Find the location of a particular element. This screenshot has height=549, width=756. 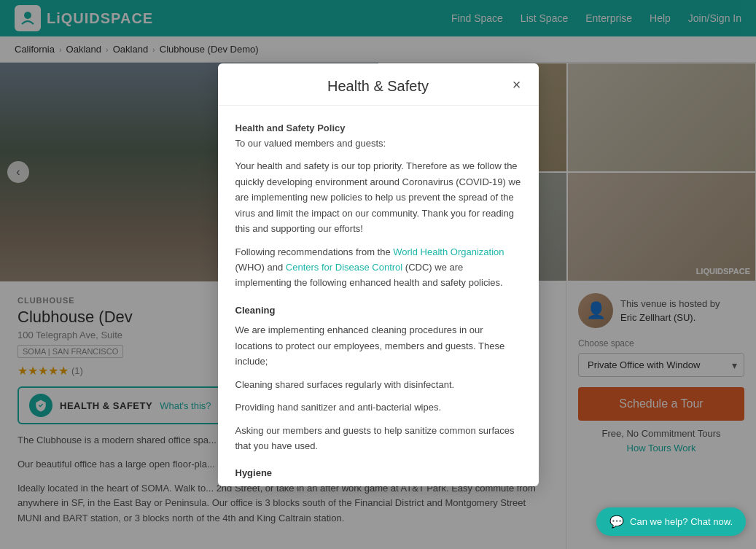

cdc-link: Centers for Disease Control is located at coordinates (344, 267).